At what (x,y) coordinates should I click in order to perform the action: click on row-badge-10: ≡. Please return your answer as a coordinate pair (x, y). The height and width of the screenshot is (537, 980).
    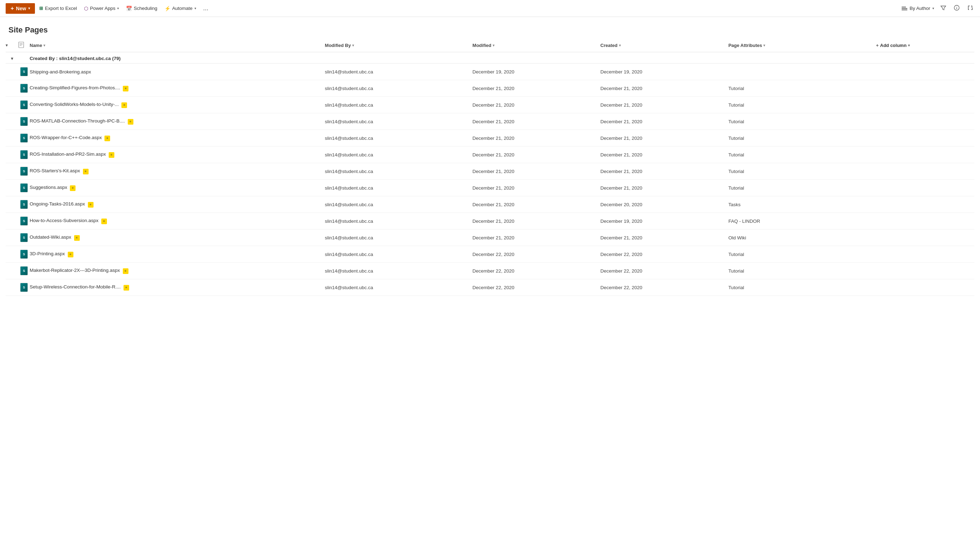
    Looking at the image, I should click on (77, 238).